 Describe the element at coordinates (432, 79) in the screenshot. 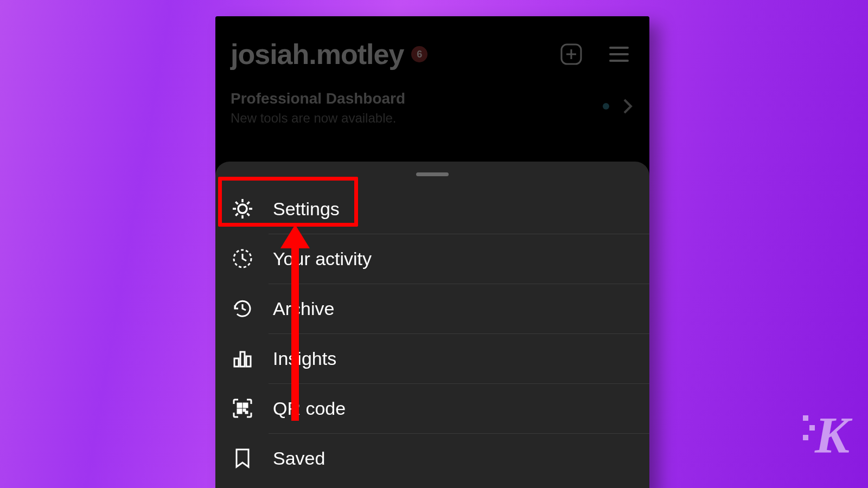

I see `profile-header: josiah.motley 6` at that location.